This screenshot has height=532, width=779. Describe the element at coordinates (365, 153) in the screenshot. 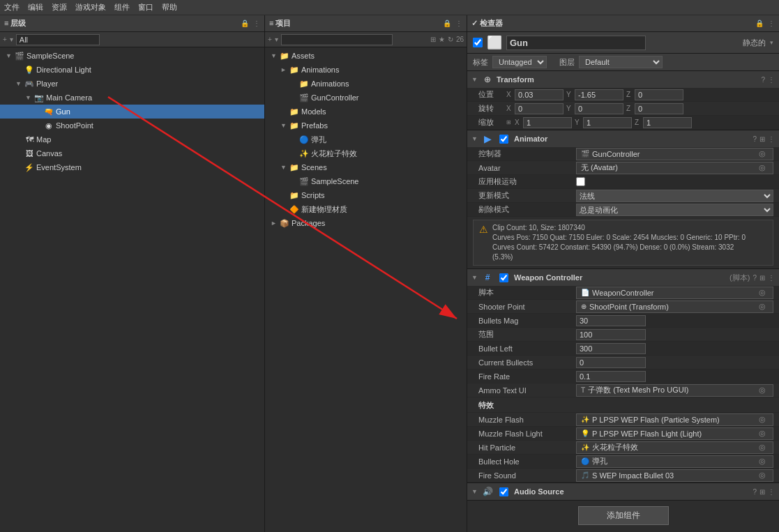

I see `project-item-spark-prefab: ✨火花粒子特效` at that location.